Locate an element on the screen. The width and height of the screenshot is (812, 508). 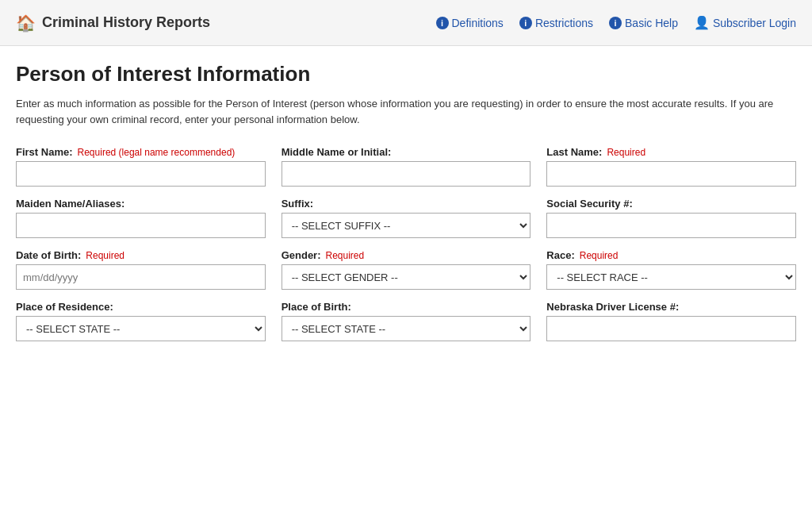
page-description: Enter as much information as possible fo… is located at coordinates (404, 111).